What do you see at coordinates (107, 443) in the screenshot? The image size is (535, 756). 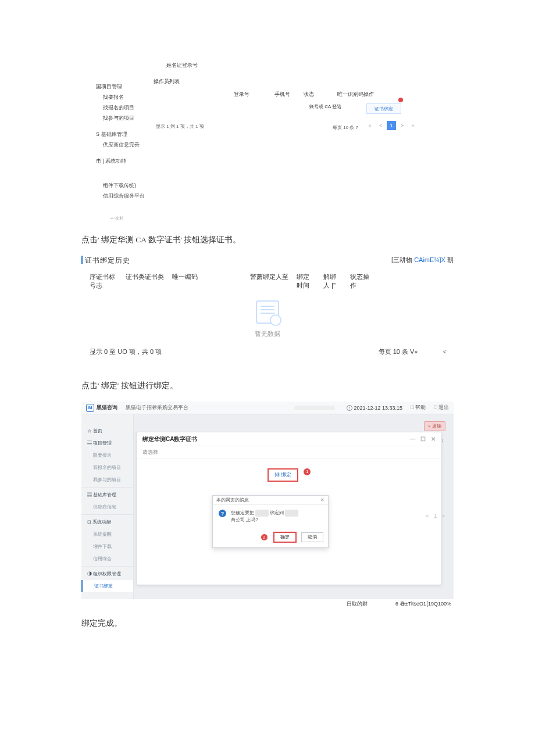 I see `side-proj: ▤ 项目管理` at bounding box center [107, 443].